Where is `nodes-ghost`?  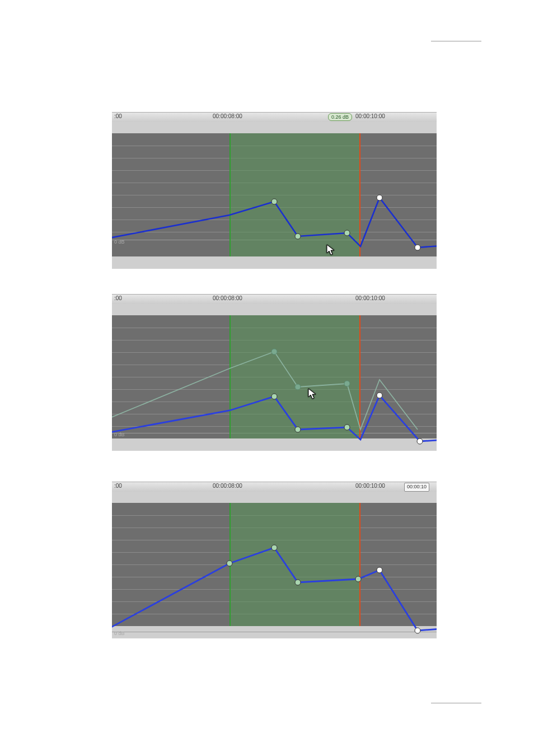
nodes-ghost is located at coordinates (311, 370).